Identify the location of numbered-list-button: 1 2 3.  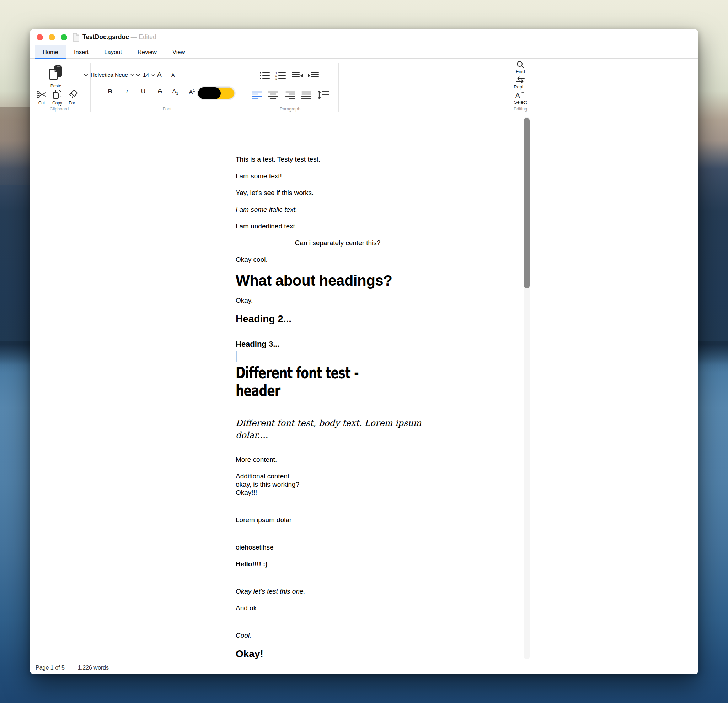
(281, 76).